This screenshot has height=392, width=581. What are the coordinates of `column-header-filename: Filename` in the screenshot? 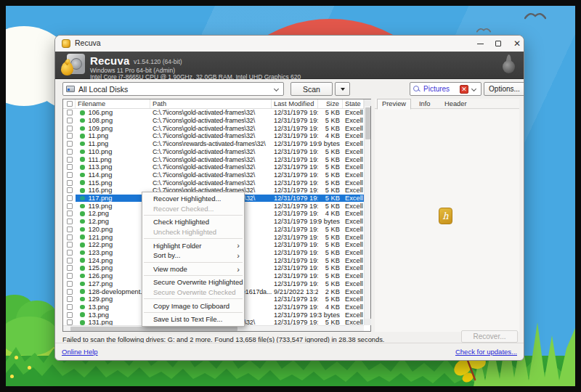 It's located at (113, 104).